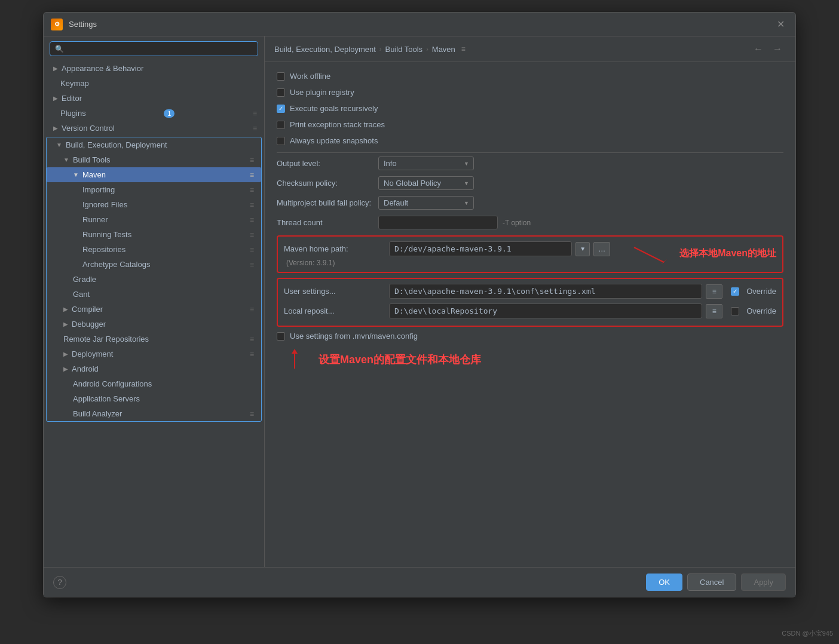  I want to click on sidebar-item-build-exec: ▼ Build, Execution, Deployment, so click(154, 145).